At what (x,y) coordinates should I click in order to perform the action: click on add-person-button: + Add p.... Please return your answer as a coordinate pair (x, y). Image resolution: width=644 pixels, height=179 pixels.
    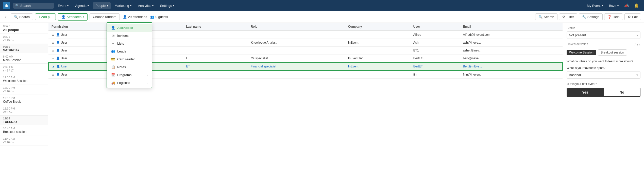
    Looking at the image, I should click on (45, 17).